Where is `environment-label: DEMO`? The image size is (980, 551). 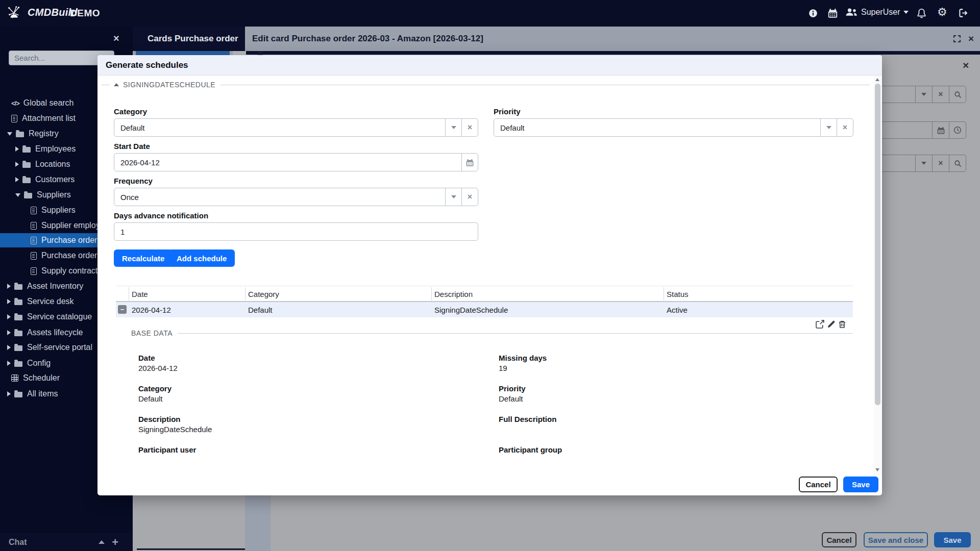 environment-label: DEMO is located at coordinates (85, 13).